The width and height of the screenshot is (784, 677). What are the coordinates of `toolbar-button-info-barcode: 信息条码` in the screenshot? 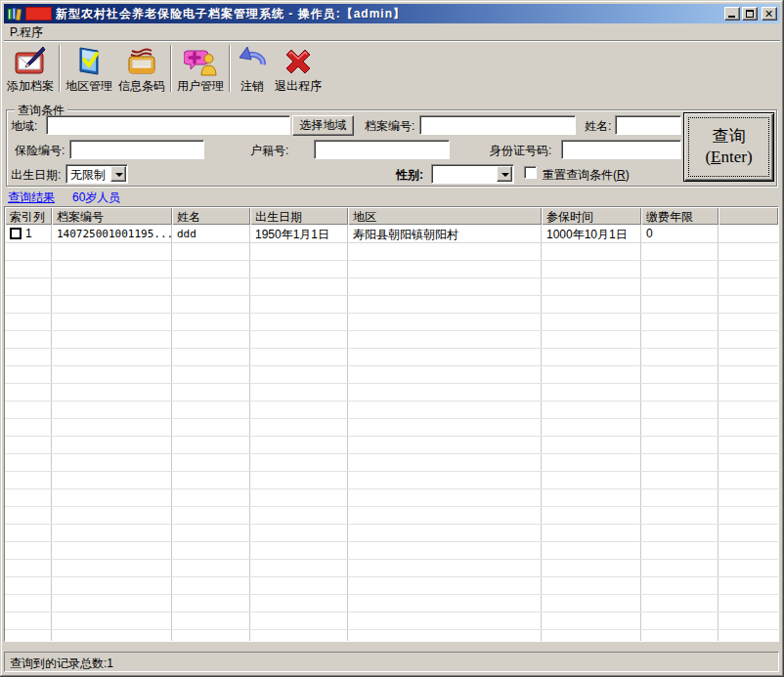 It's located at (142, 69).